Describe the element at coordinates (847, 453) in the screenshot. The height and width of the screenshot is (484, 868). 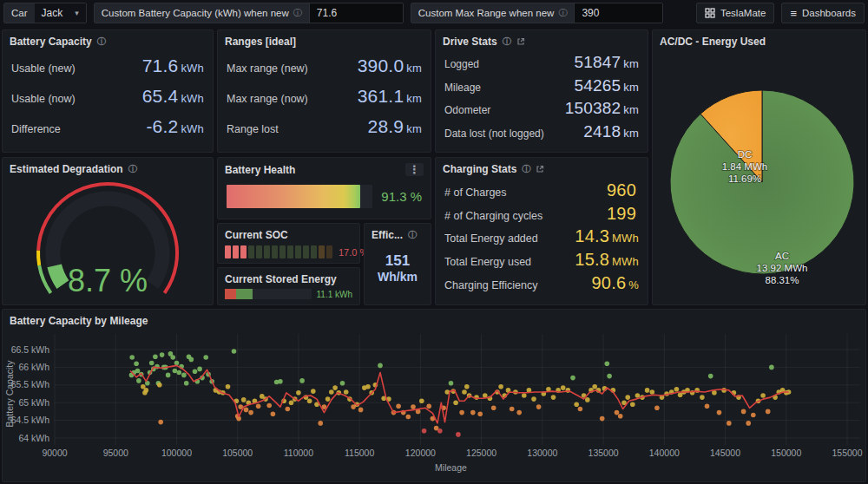
I see `x-tick-label: 155000` at that location.